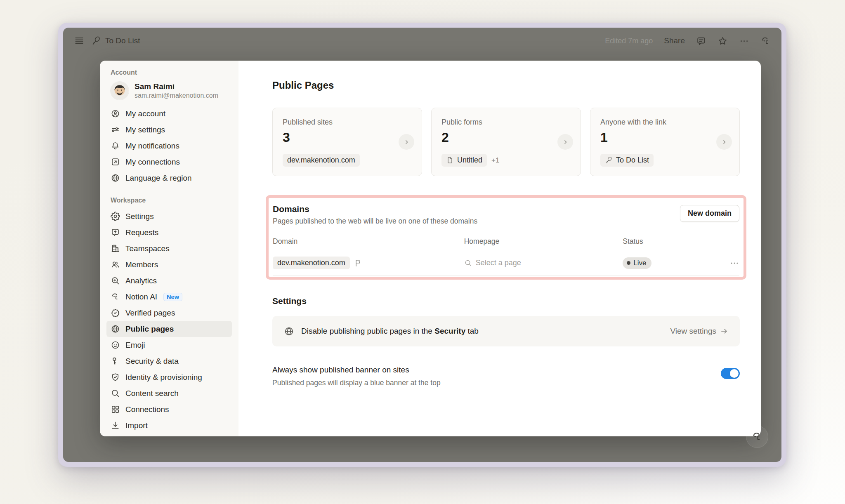 The width and height of the screenshot is (845, 504). I want to click on view-settings-link: View settings, so click(699, 331).